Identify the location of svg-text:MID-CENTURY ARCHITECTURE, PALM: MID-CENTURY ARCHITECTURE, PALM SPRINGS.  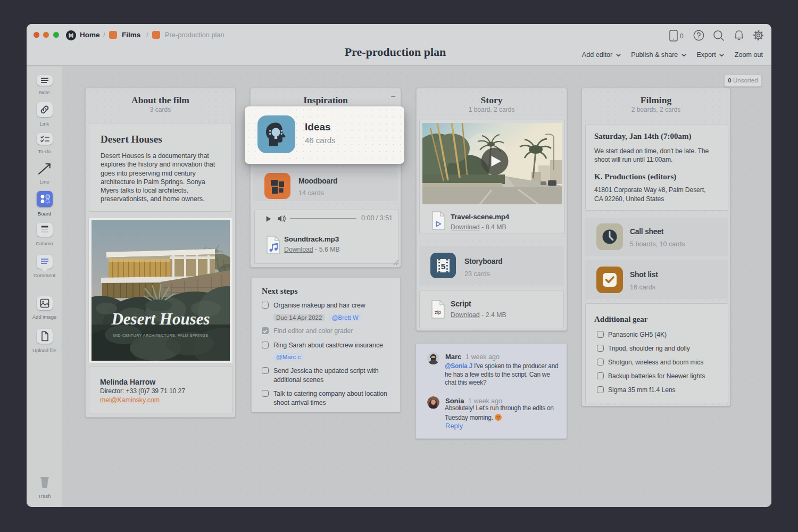
(161, 335).